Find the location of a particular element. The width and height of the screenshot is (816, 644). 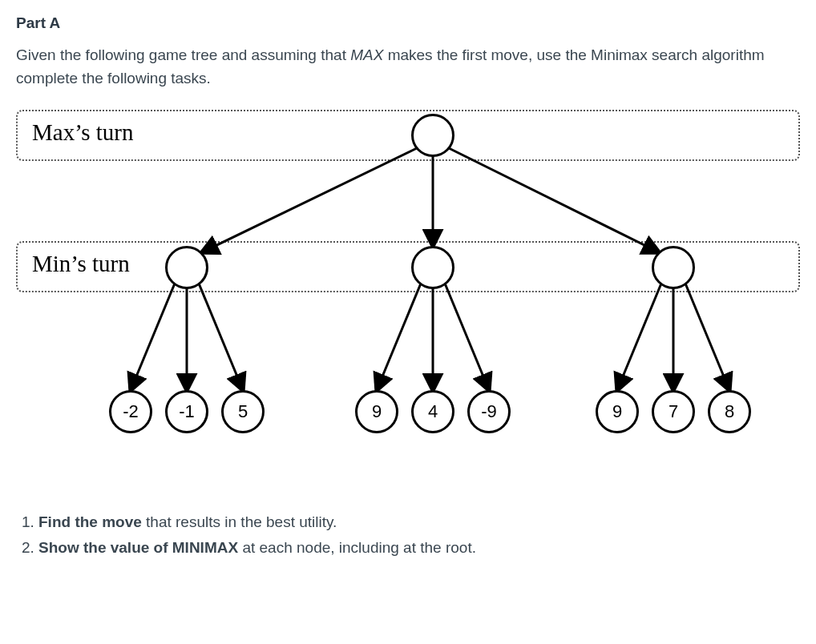

task-list: Find the move that results in the best u… is located at coordinates (408, 535).